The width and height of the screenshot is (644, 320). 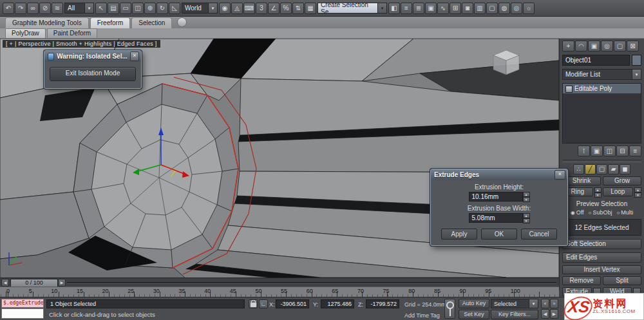 I want to click on display-tab-icon: ▢, so click(x=620, y=46).